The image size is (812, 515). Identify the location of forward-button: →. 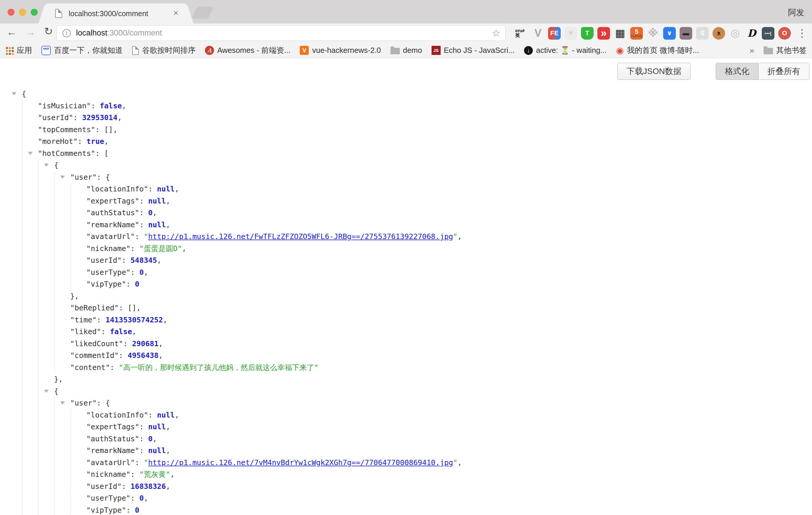
(30, 32).